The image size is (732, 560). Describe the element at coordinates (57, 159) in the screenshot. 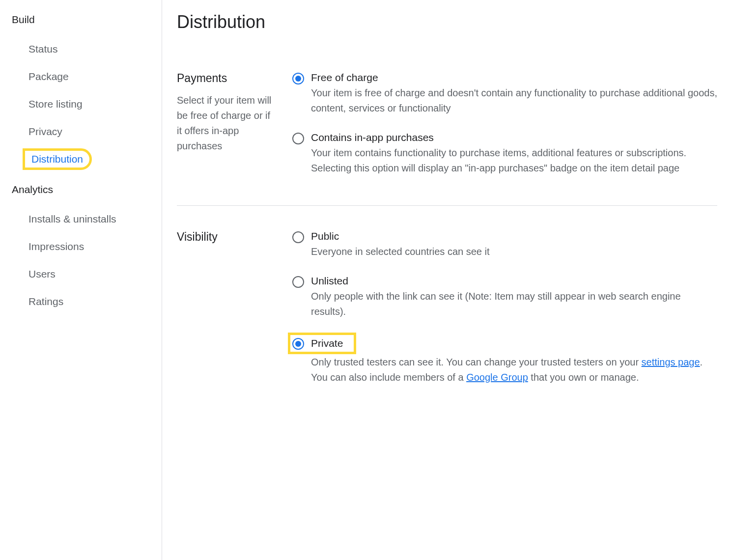

I see `sidebar-item-distribution: Distribution` at that location.